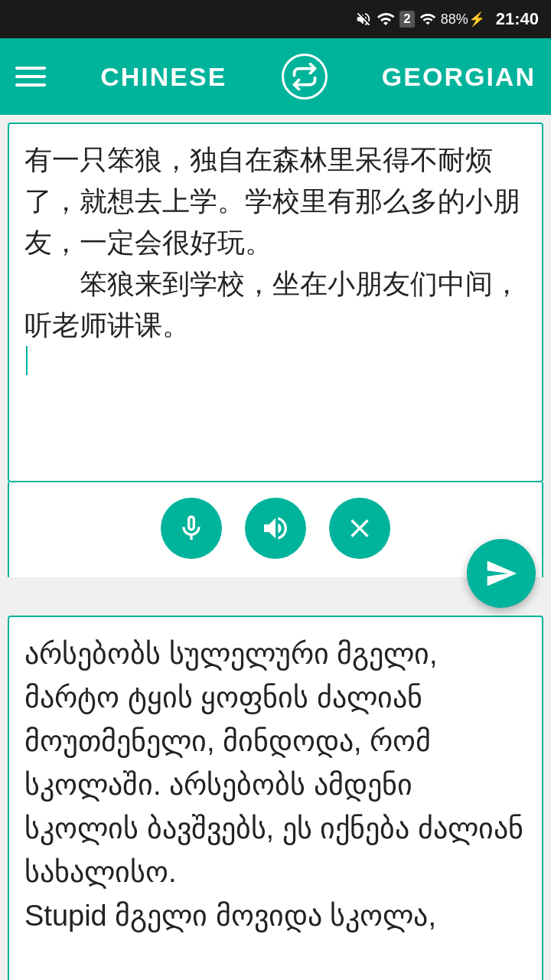  Describe the element at coordinates (386, 19) in the screenshot. I see `wifi-icon` at that location.